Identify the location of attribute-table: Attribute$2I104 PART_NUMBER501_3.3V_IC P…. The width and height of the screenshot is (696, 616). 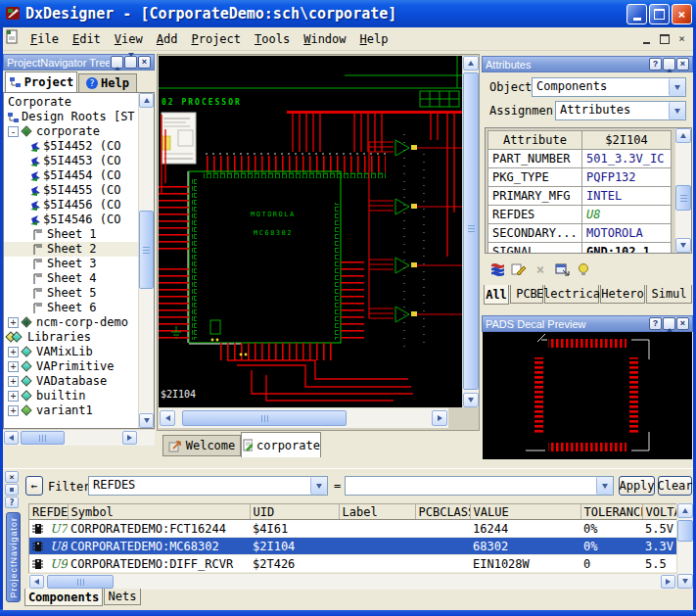
(580, 192).